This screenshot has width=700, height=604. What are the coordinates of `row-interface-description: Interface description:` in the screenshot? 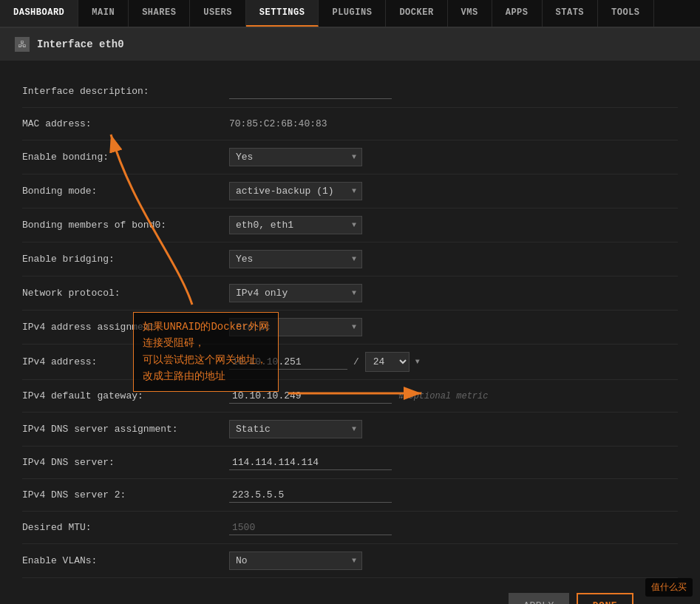 It's located at (350, 92).